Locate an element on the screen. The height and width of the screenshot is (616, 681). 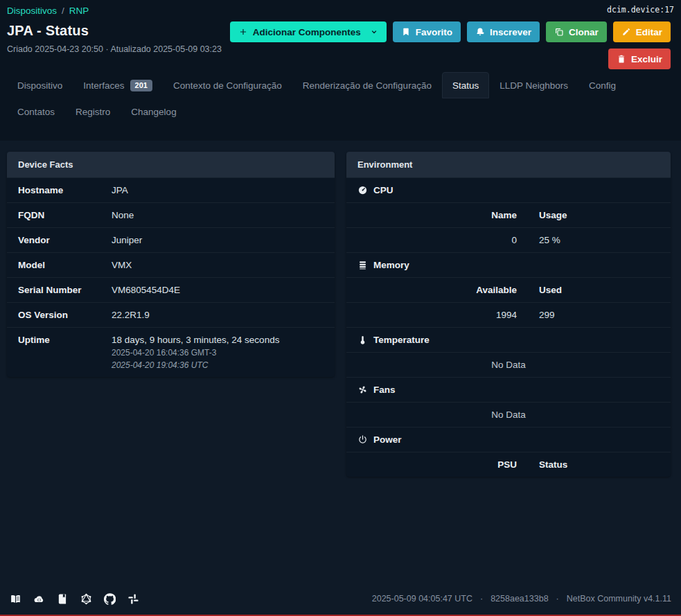
fact-value: JPA is located at coordinates (218, 190).